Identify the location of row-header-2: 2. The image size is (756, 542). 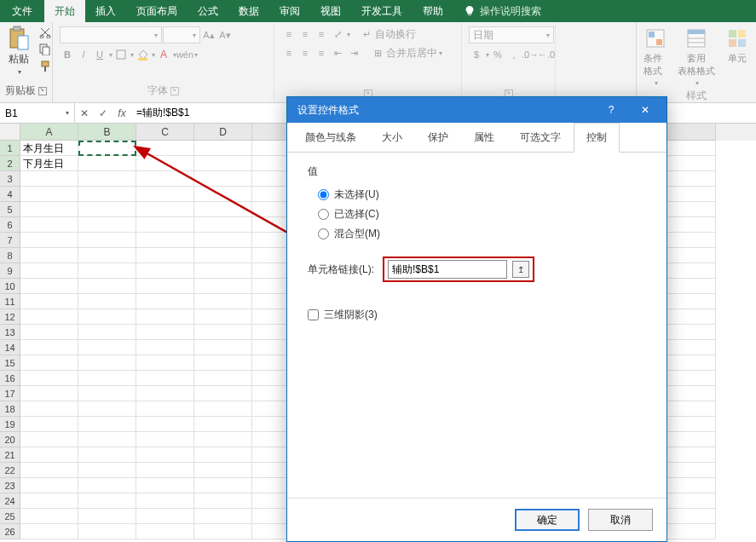
(10, 164).